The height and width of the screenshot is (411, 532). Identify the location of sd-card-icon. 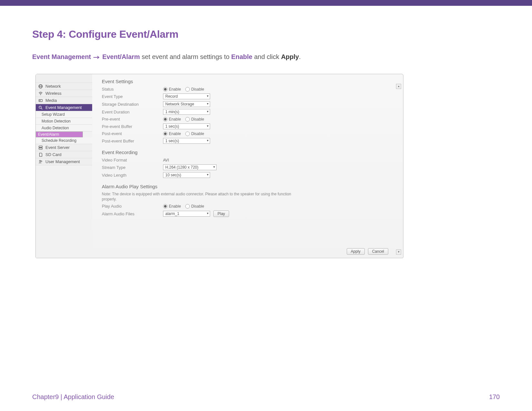
(41, 155).